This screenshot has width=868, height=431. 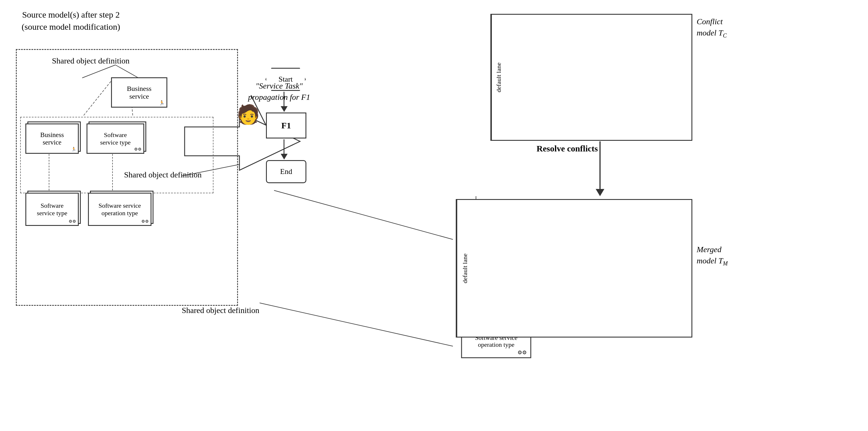 What do you see at coordinates (284, 147) in the screenshot?
I see `arrow-f1-to-end` at bounding box center [284, 147].